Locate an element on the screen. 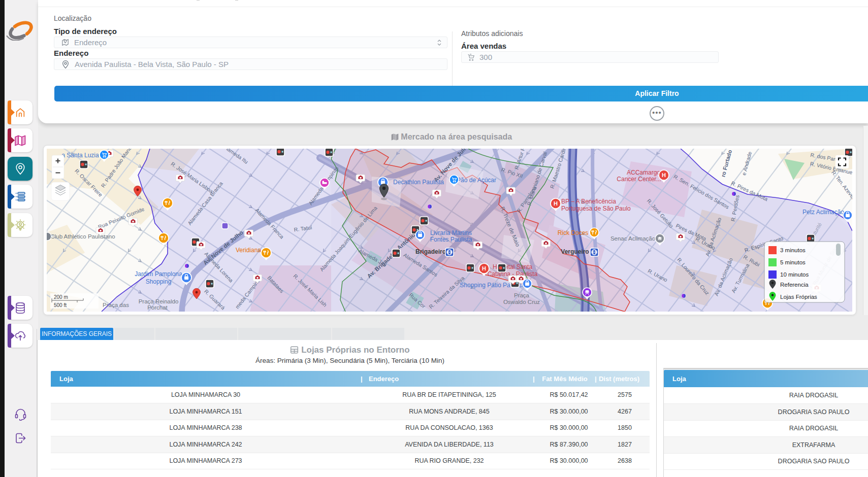  svg-text: a Santa Luzia is located at coordinates (80, 155).